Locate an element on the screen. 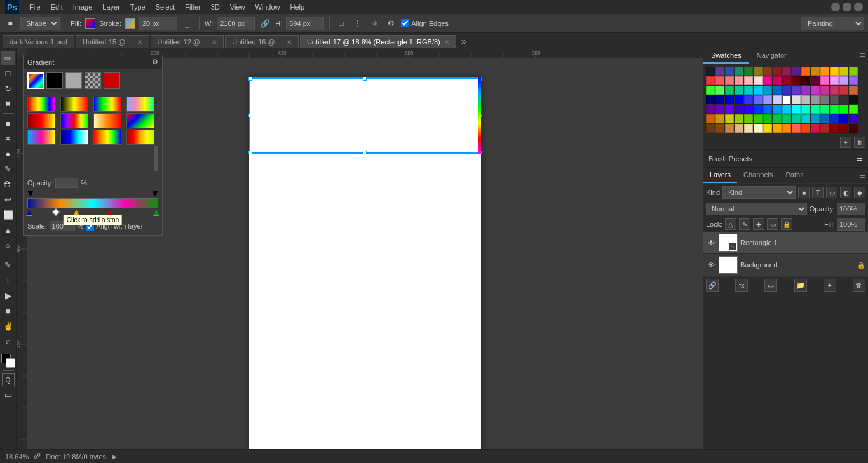 The width and height of the screenshot is (868, 463). filter-icon-shape: ▭ is located at coordinates (832, 192).